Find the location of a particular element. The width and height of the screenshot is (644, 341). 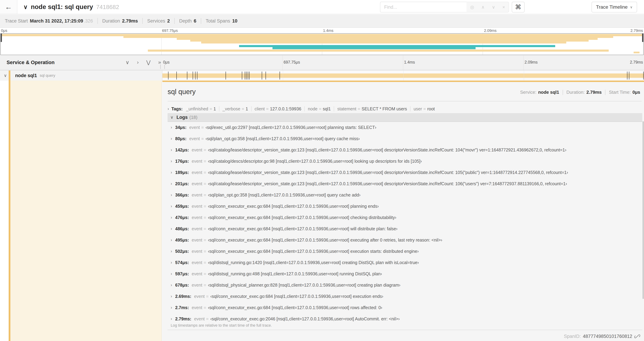

tag-item: node=sql1 is located at coordinates (319, 109).